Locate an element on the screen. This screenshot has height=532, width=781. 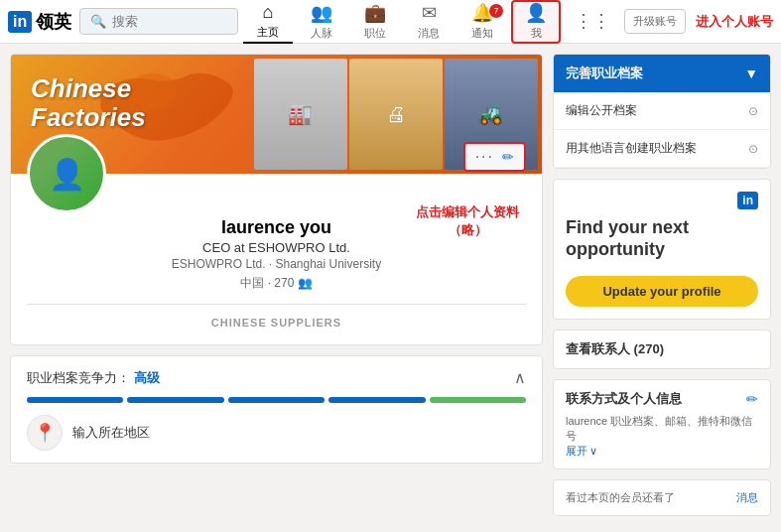
contact-edit-icon: ✏ is located at coordinates (752, 399).